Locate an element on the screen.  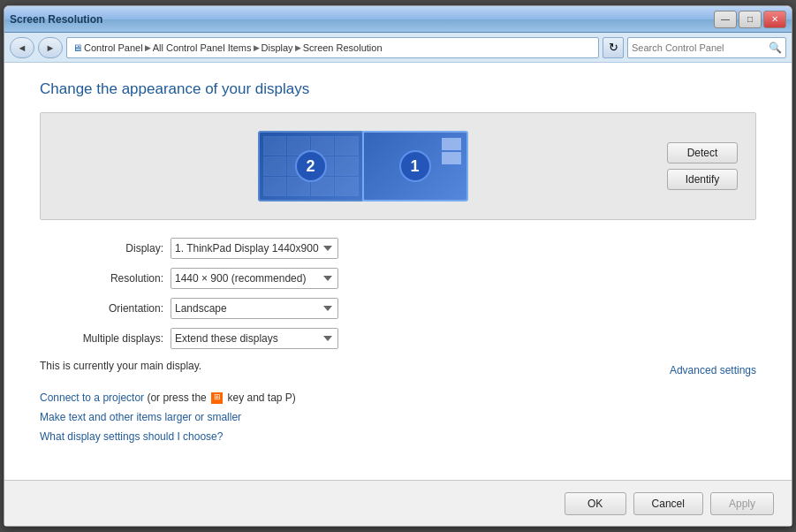
title-bar-left: Screen Resolution is located at coordinates (57, 19).